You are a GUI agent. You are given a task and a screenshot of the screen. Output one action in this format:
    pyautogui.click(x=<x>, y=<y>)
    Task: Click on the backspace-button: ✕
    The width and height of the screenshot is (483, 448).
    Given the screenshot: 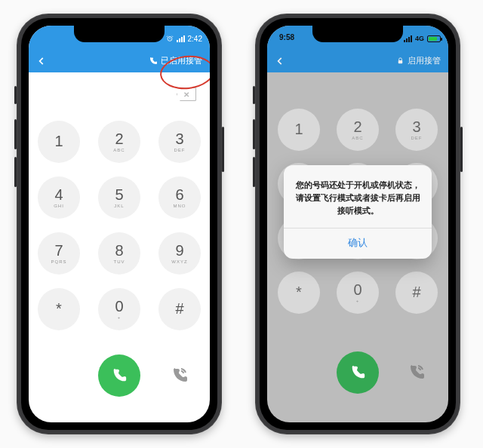 What is the action you would take?
    pyautogui.click(x=186, y=94)
    